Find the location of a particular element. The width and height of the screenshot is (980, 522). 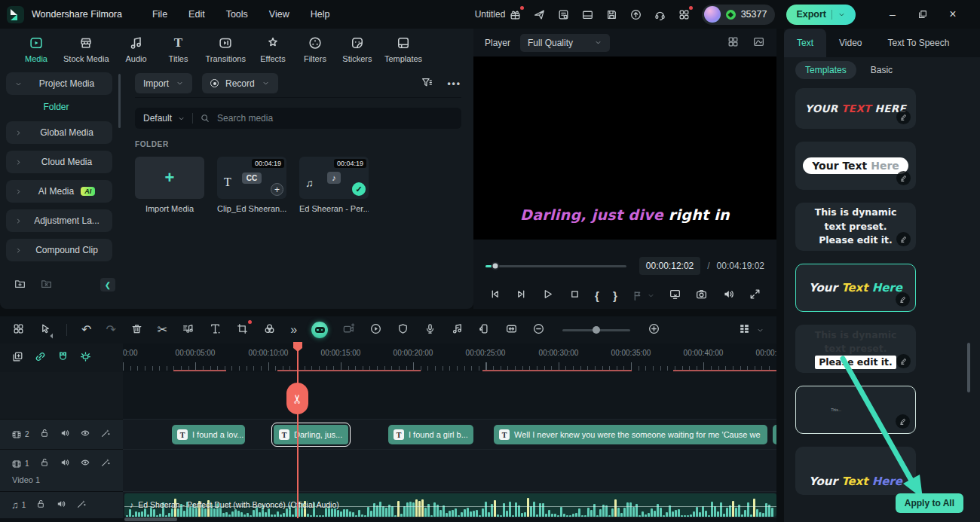

tab-stickers: Stickers is located at coordinates (357, 50).